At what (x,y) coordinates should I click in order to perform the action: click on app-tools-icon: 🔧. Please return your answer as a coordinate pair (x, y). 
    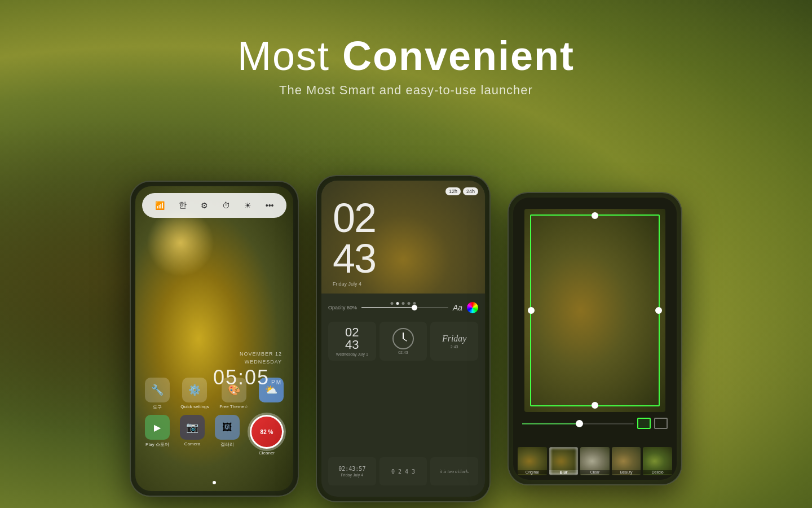
    Looking at the image, I should click on (157, 390).